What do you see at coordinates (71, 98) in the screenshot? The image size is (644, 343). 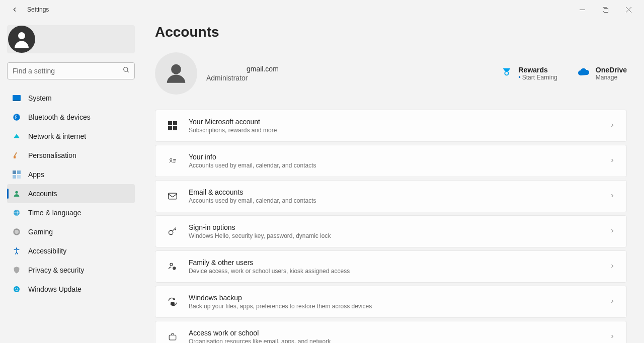 I see `sidebar-item-system: System` at bounding box center [71, 98].